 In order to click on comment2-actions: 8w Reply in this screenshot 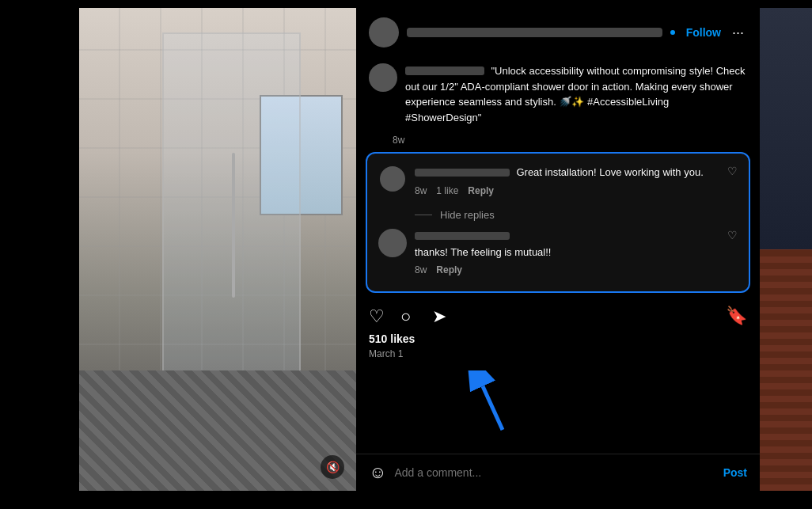, I will do `click(567, 270)`.